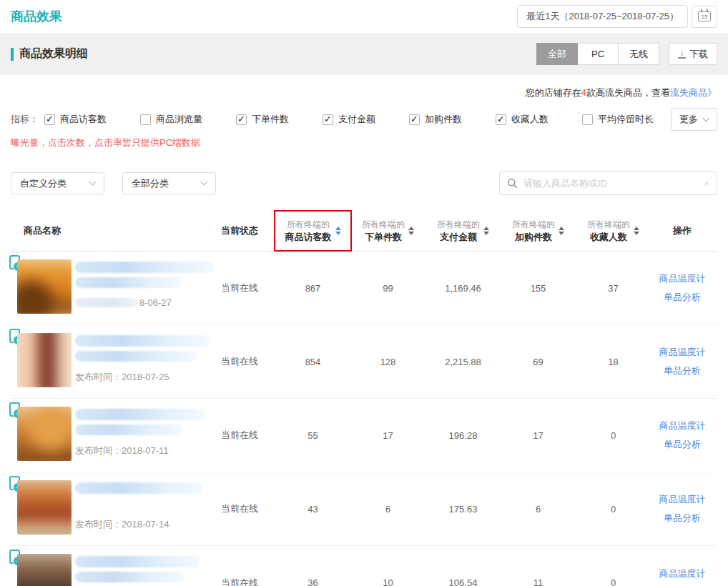 The image size is (728, 586). I want to click on custom-category-select: 自定义分类, so click(57, 183).